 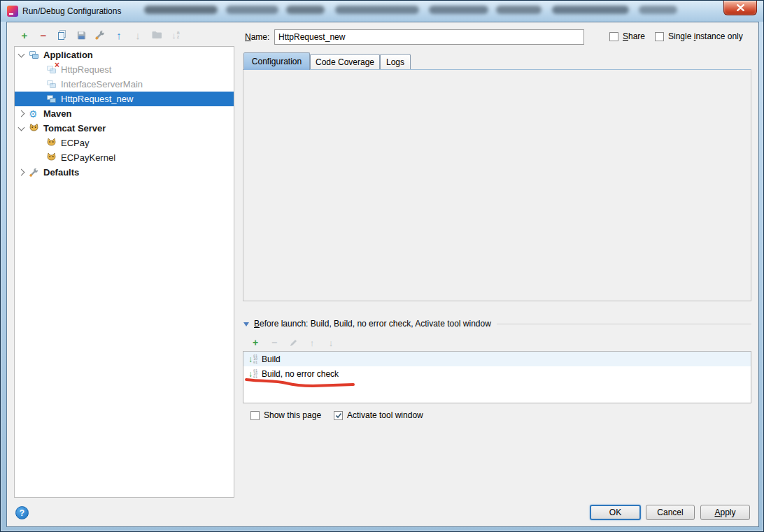 What do you see at coordinates (125, 158) in the screenshot?
I see `tree-item-ecpaykernel: ECPayKernel` at bounding box center [125, 158].